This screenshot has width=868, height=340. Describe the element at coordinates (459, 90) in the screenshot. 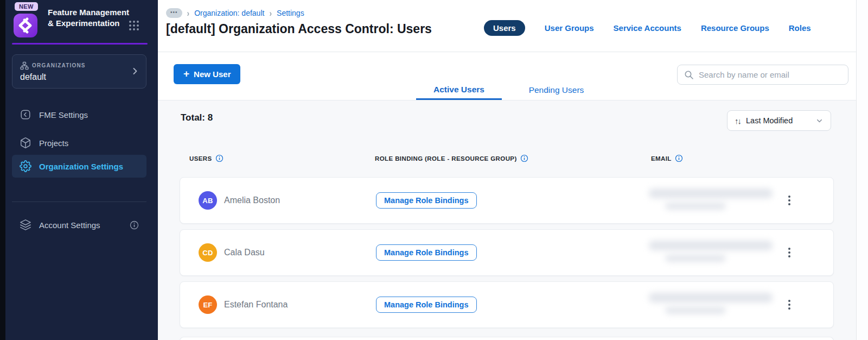

I see `tab-active-users: Active Users` at that location.